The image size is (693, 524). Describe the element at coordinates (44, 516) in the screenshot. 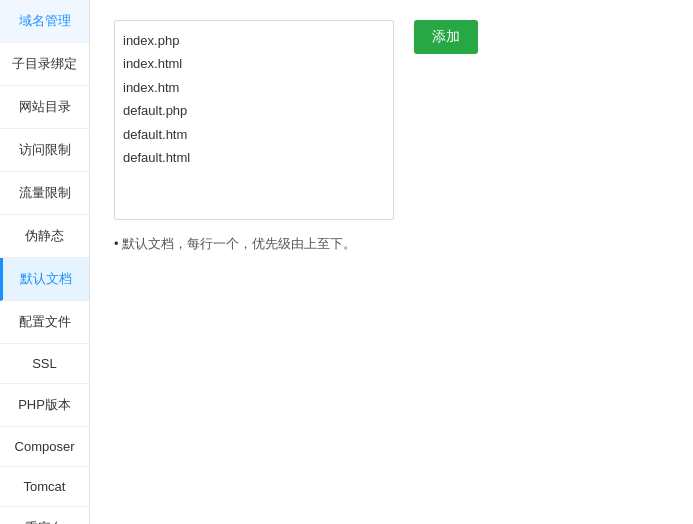

I see `sidebar-item-redirect: 重定向` at that location.